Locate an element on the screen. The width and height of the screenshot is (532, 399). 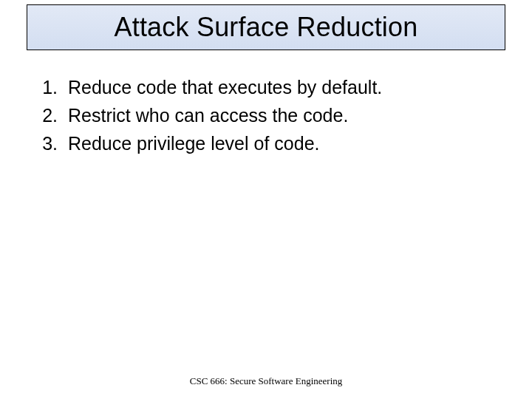
list-number: 3. is located at coordinates (47, 144).